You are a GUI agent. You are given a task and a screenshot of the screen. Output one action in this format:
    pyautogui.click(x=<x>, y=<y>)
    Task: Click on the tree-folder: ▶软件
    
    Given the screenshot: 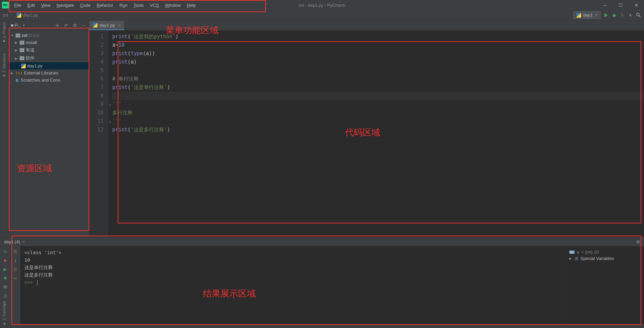 What is the action you would take?
    pyautogui.click(x=49, y=58)
    